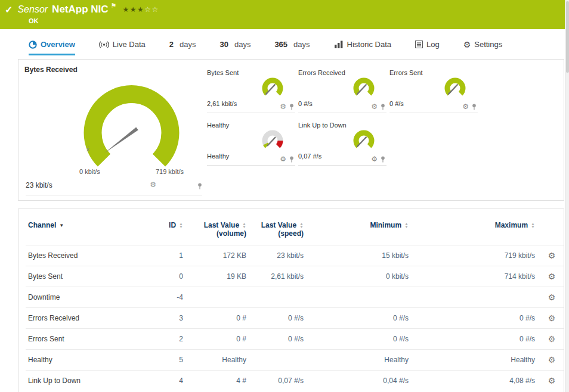 The height and width of the screenshot is (392, 569). What do you see at coordinates (122, 48) in the screenshot?
I see `tab-live-data: Live Data` at bounding box center [122, 48].